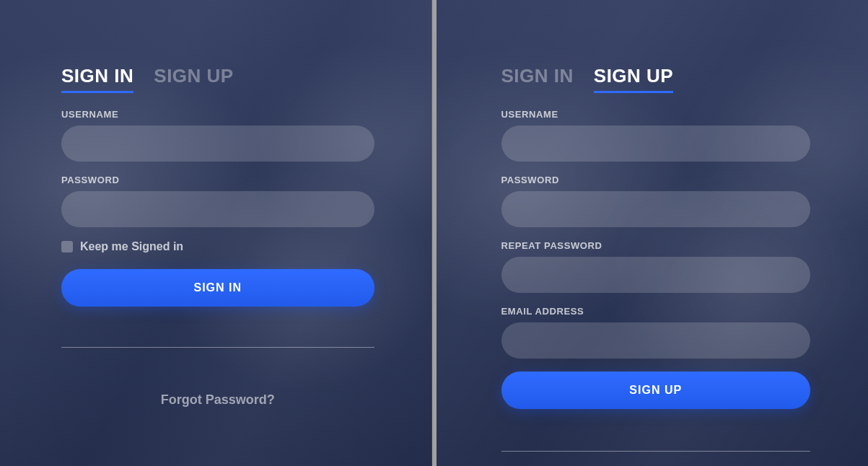 This screenshot has height=466, width=868. What do you see at coordinates (218, 247) in the screenshot?
I see `keep-signed-in-row: Keep me Signed in` at bounding box center [218, 247].